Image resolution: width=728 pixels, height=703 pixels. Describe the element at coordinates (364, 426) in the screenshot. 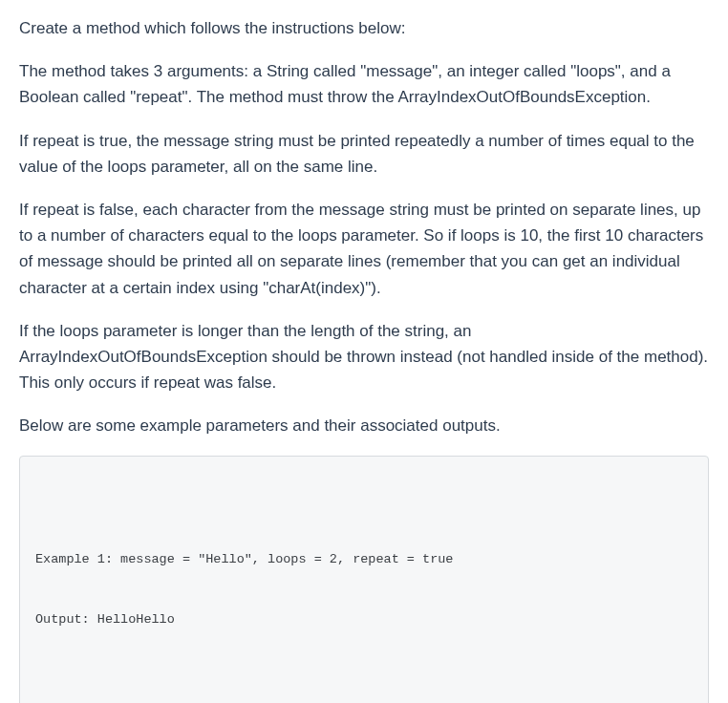

I see `examples-caption: Below are some example parameters and th…` at that location.